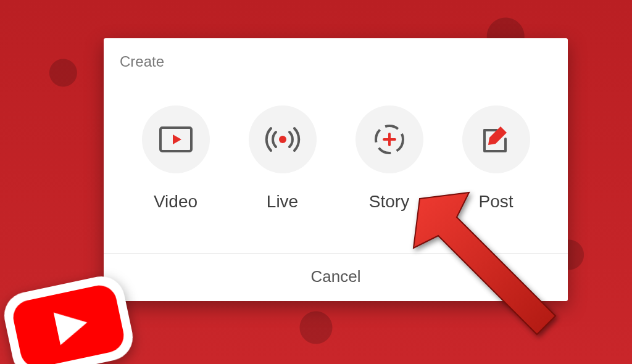 The width and height of the screenshot is (632, 364). I want to click on create-option-live: Live, so click(283, 159).